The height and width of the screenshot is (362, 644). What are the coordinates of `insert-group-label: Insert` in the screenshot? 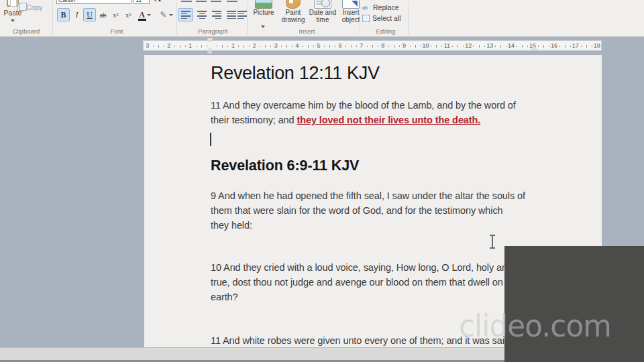 It's located at (307, 31).